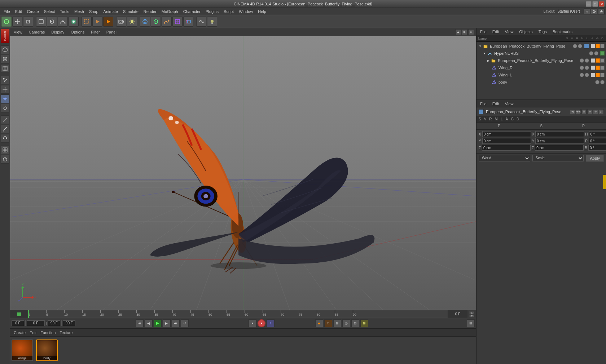  I want to click on next-frame-button: ▶, so click(167, 323).